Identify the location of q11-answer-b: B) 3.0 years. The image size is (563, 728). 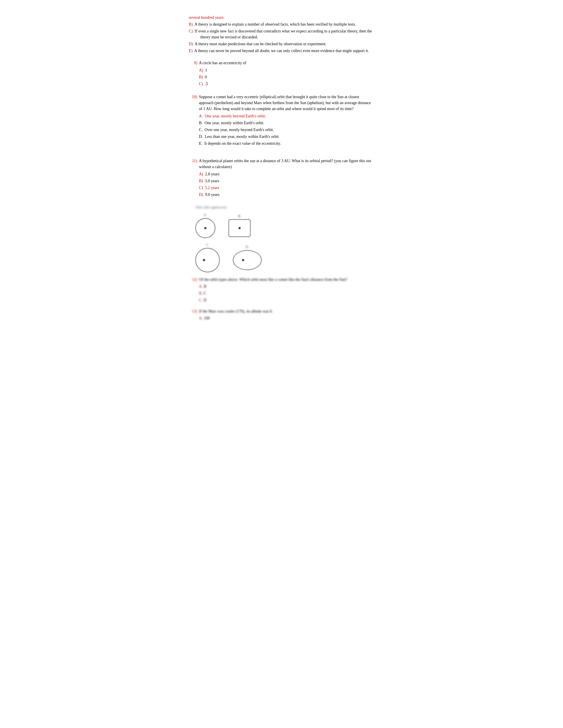
(287, 181).